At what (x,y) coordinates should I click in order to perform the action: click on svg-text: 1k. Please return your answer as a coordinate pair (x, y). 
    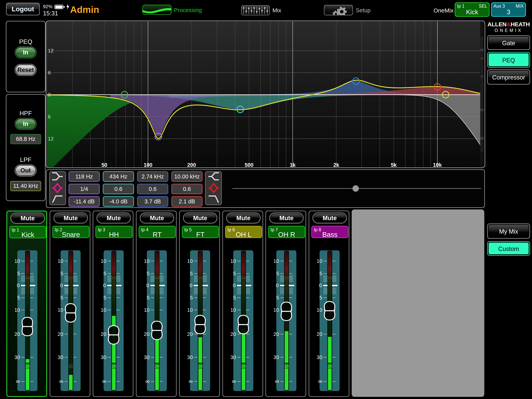
    Looking at the image, I should click on (293, 165).